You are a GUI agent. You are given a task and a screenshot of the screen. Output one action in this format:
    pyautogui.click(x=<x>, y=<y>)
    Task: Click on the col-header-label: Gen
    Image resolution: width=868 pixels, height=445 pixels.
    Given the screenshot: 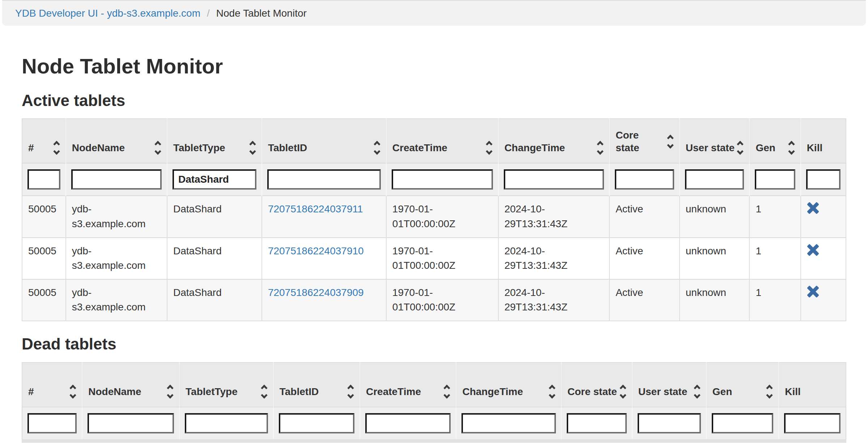 What is the action you would take?
    pyautogui.click(x=765, y=148)
    